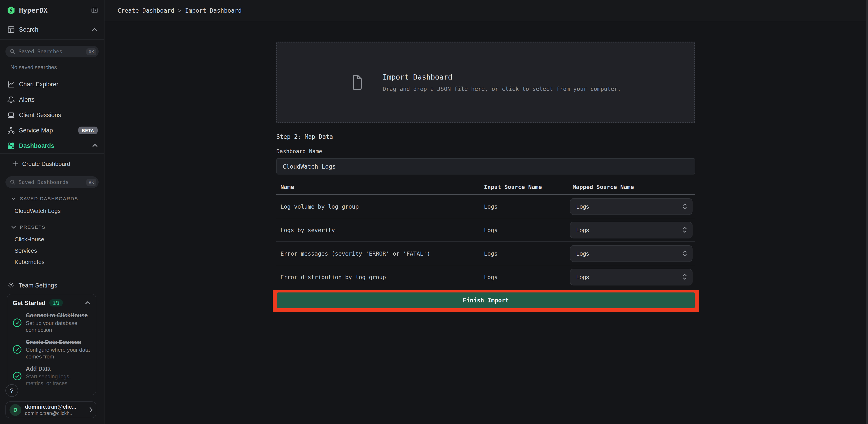 The image size is (868, 424). I want to click on mapping-table: Name Input Source Name Mapped Source Nam…, so click(486, 235).